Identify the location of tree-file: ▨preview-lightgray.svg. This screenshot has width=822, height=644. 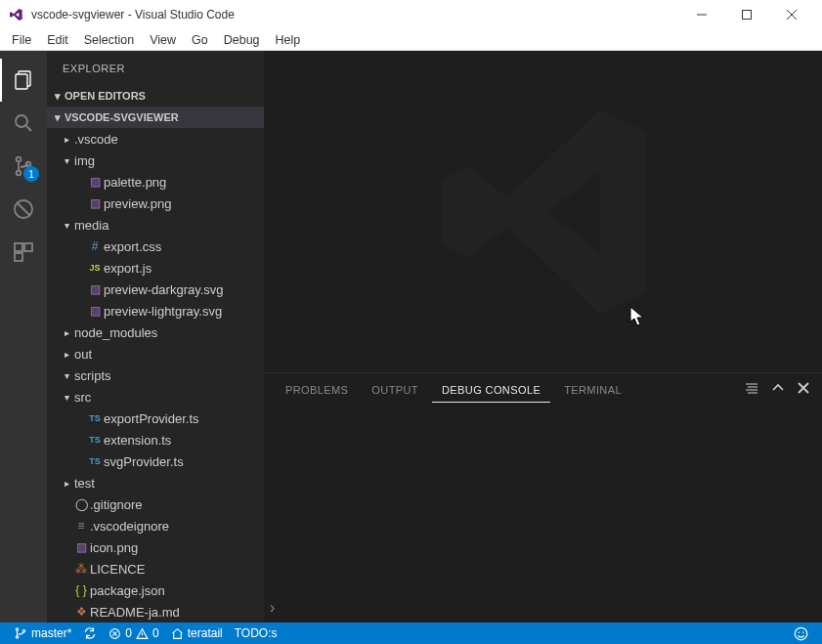
(155, 311).